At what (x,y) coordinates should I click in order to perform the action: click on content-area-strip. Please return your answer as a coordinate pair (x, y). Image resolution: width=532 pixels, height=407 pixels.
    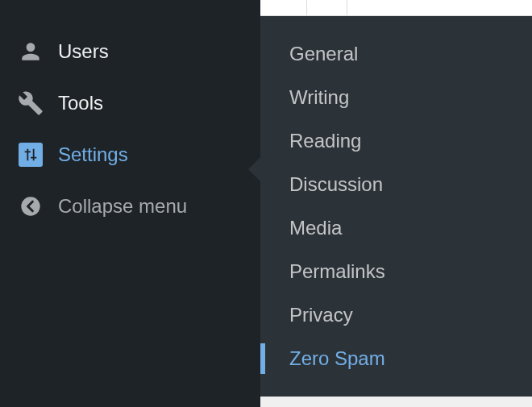
    Looking at the image, I should click on (397, 8).